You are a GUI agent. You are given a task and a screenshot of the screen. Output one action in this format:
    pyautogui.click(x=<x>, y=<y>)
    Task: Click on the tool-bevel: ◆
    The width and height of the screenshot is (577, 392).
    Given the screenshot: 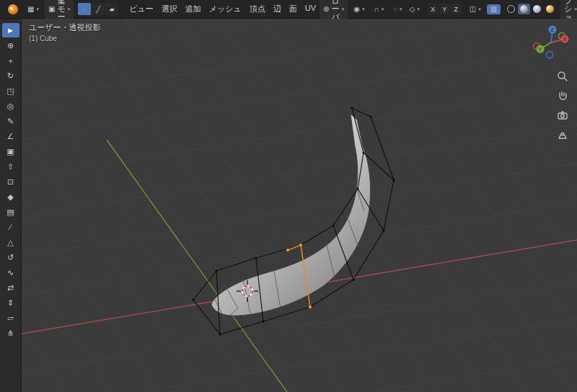 What is the action you would take?
    pyautogui.click(x=11, y=197)
    